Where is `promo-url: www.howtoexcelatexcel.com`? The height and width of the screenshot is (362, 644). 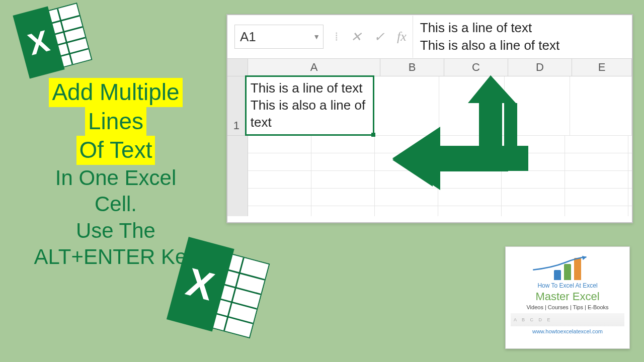 promo-url: www.howtoexcelatexcel.com is located at coordinates (568, 331).